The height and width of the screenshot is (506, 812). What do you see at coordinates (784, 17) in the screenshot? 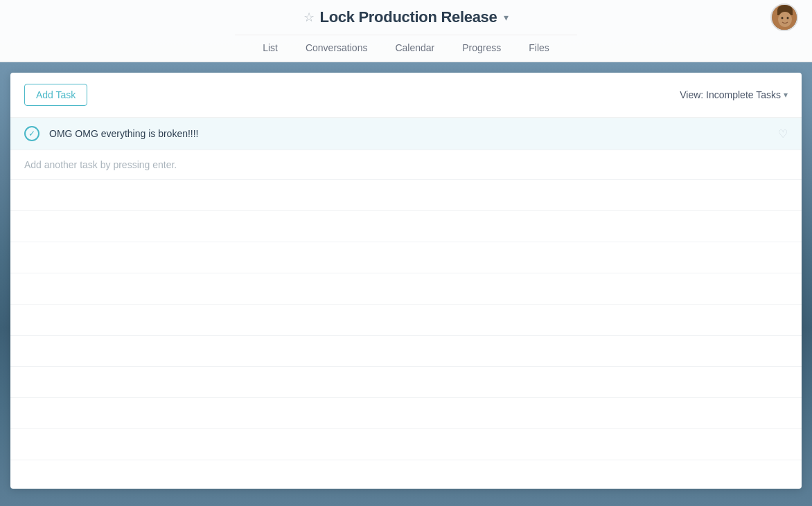
I see `avatar` at bounding box center [784, 17].